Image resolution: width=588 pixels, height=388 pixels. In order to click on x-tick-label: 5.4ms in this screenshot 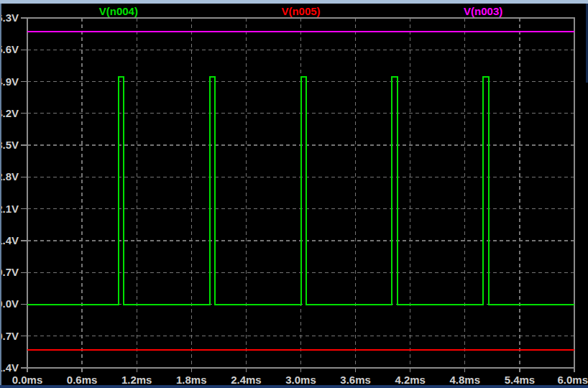, I will do `click(520, 379)`.